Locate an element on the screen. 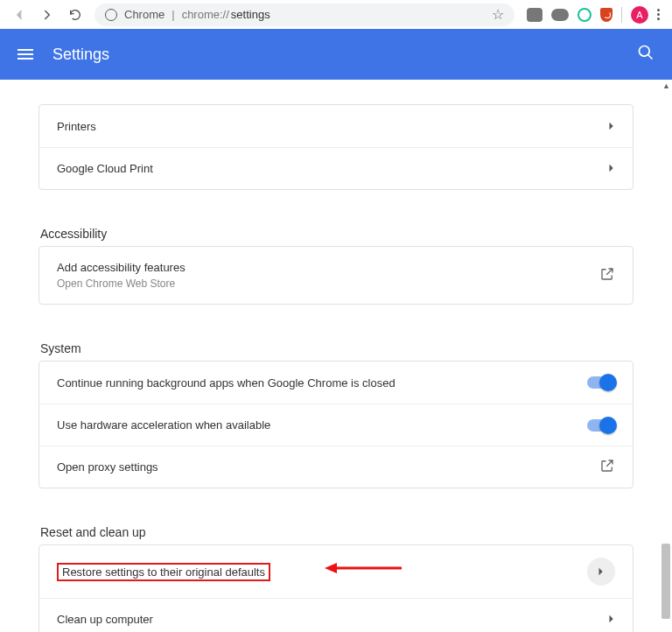  restore-defaults-row: Restore settings to their original defau… is located at coordinates (336, 572).